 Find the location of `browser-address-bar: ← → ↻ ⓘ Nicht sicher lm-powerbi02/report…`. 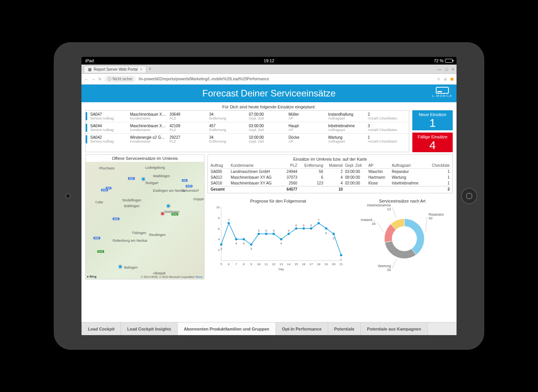

browser-address-bar: ← → ↻ ⓘ Nicht sicher lm-powerbi02/report… is located at coordinates (269, 79).